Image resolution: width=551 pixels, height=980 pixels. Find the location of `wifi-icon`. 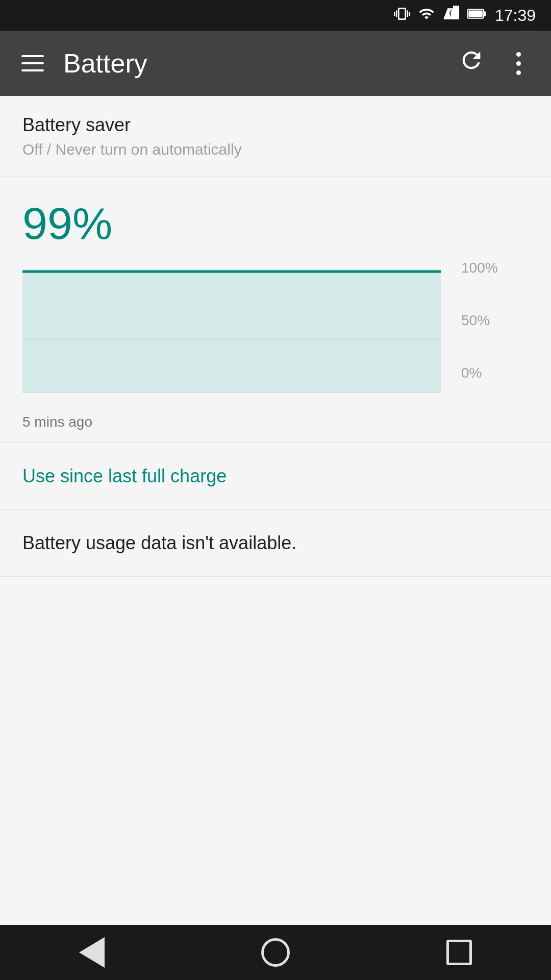

wifi-icon is located at coordinates (427, 15).